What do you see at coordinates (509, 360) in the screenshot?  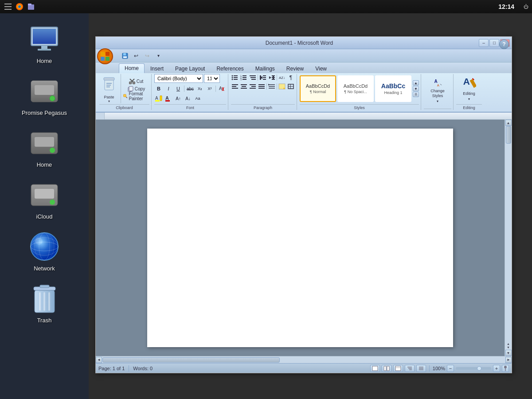 I see `h-scroll-right-button: ►` at bounding box center [509, 360].